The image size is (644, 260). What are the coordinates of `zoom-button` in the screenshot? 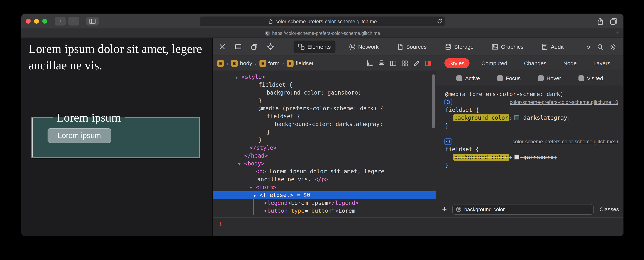 It's located at (45, 21).